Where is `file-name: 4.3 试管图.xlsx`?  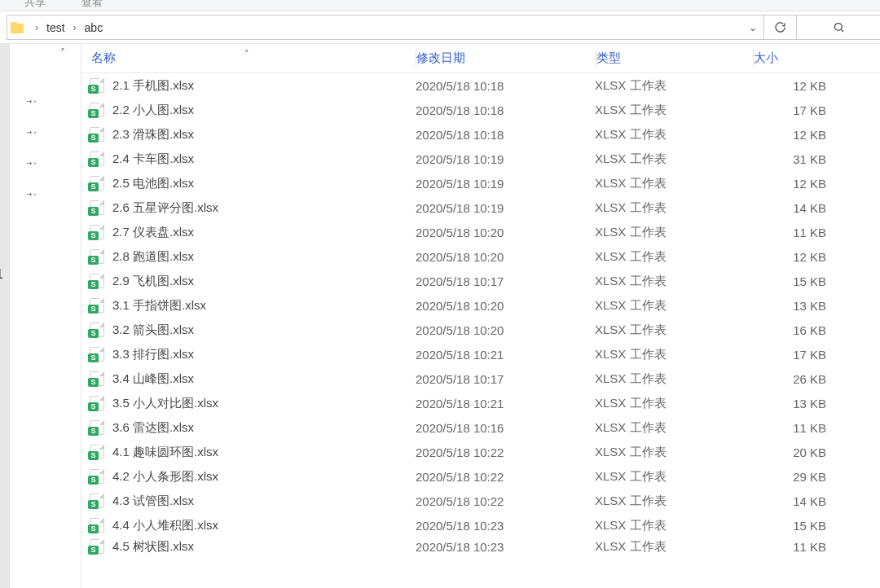 file-name: 4.3 试管图.xlsx is located at coordinates (153, 502).